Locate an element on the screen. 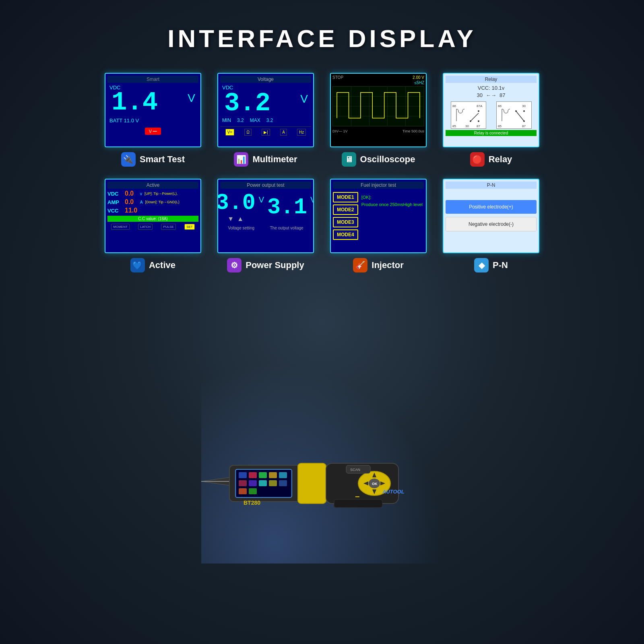 Image resolution: width=644 pixels, height=644 pixels. osc-icon: 🖥 is located at coordinates (349, 159).